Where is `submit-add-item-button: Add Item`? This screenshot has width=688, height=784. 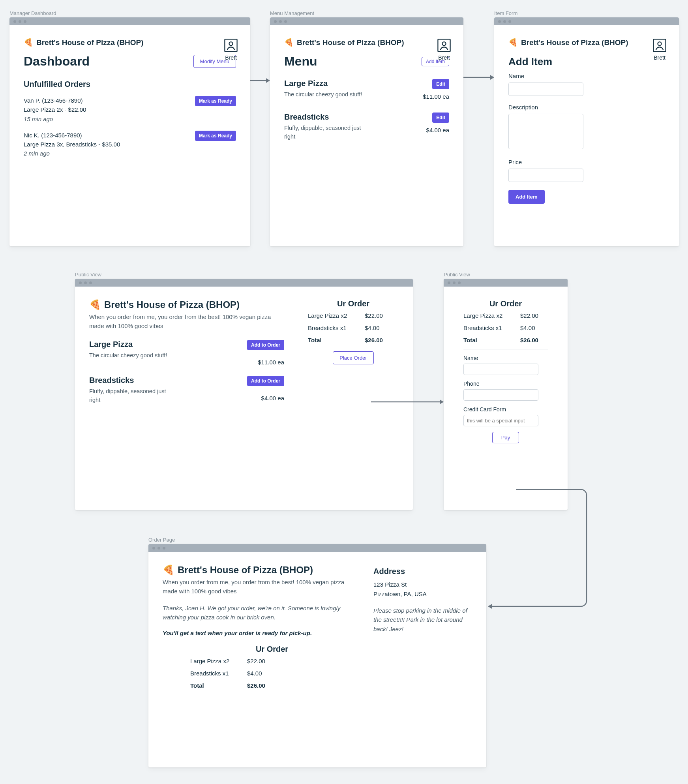 submit-add-item-button: Add Item is located at coordinates (527, 197).